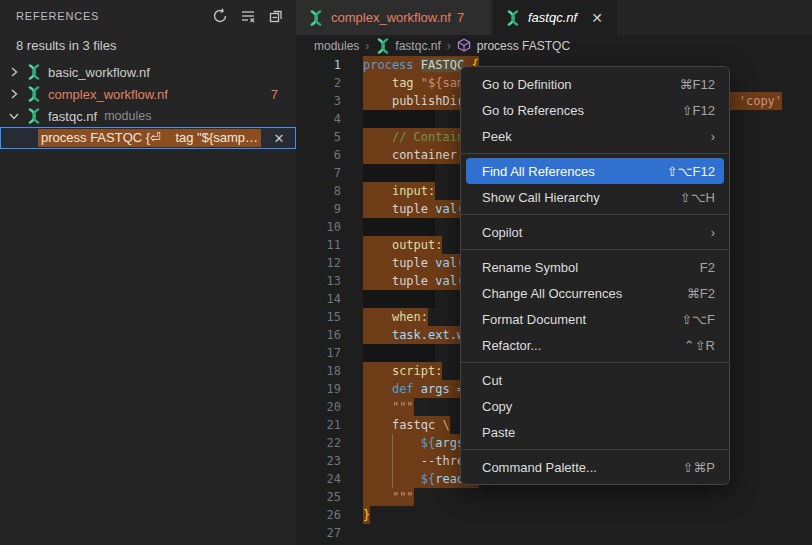 The image size is (812, 545). What do you see at coordinates (318, 371) in the screenshot?
I see `line-number: 18` at bounding box center [318, 371].